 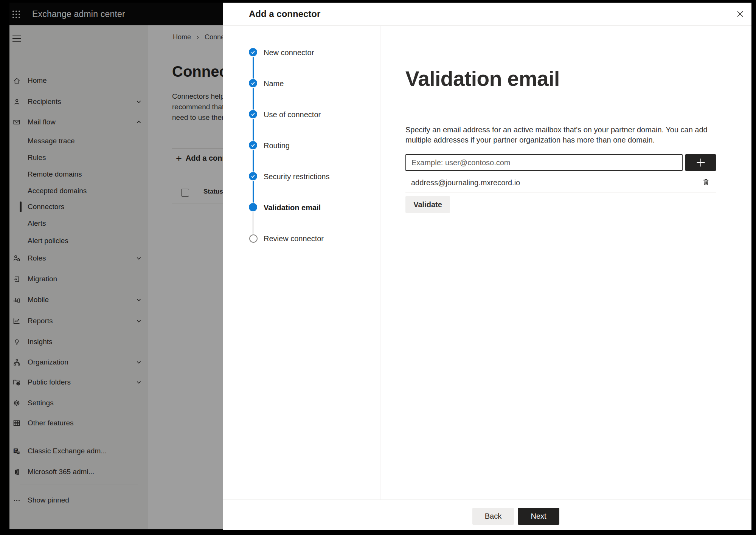 What do you see at coordinates (700, 163) in the screenshot?
I see `add-address-button` at bounding box center [700, 163].